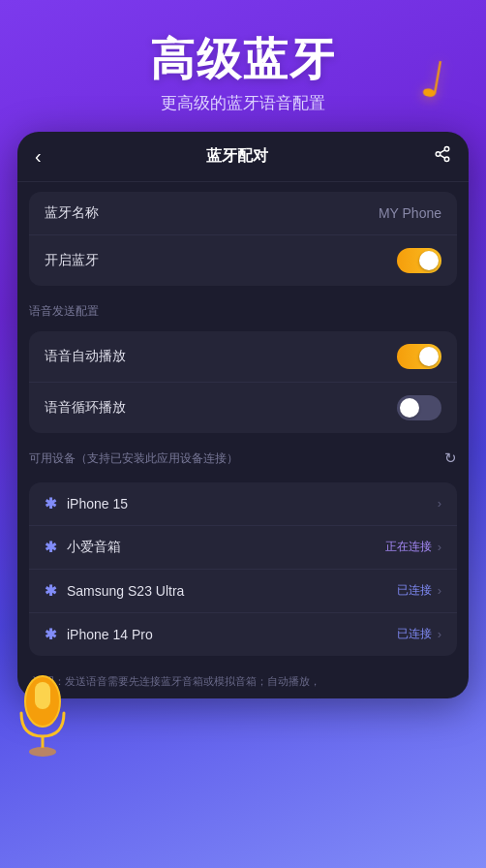 Image resolution: width=486 pixels, height=868 pixels. Describe the element at coordinates (72, 213) in the screenshot. I see `bluetooth-name-label: 蓝牙名称` at that location.